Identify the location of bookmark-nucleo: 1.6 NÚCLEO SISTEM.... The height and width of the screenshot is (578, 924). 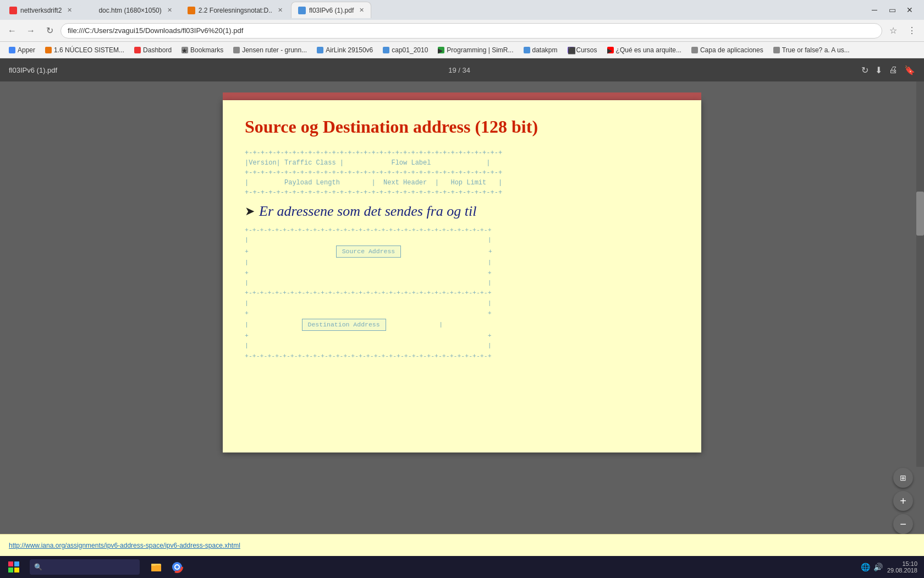
(85, 50).